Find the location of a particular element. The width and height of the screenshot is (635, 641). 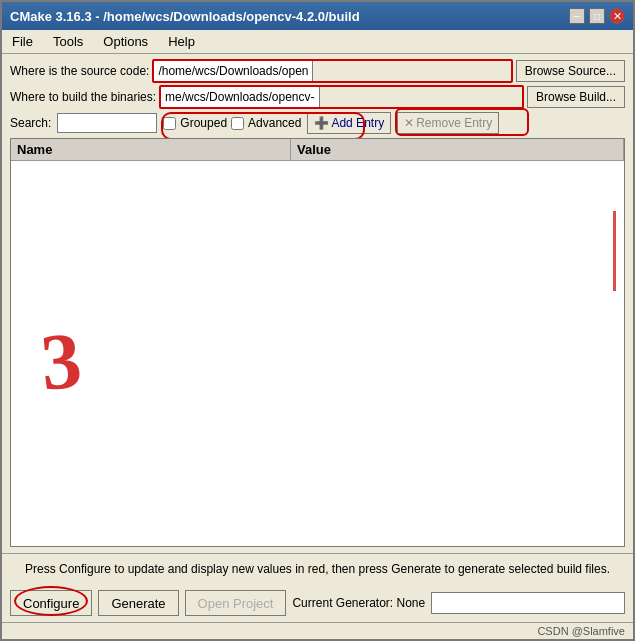

column-value: Value is located at coordinates (458, 150).